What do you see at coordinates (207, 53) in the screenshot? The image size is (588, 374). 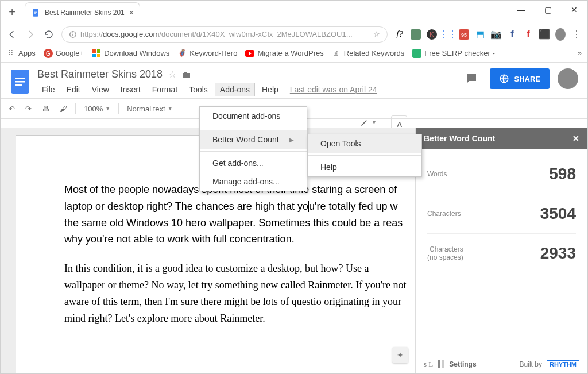 I see `bookmark-keywordhero: 🦸Keyword-Hero` at bounding box center [207, 53].